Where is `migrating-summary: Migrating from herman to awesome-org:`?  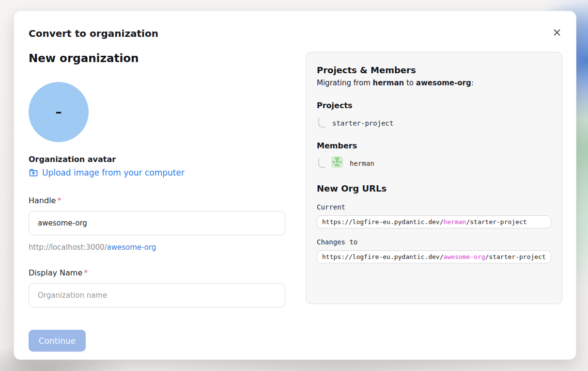 migrating-summary: Migrating from herman to awesome-org: is located at coordinates (434, 83).